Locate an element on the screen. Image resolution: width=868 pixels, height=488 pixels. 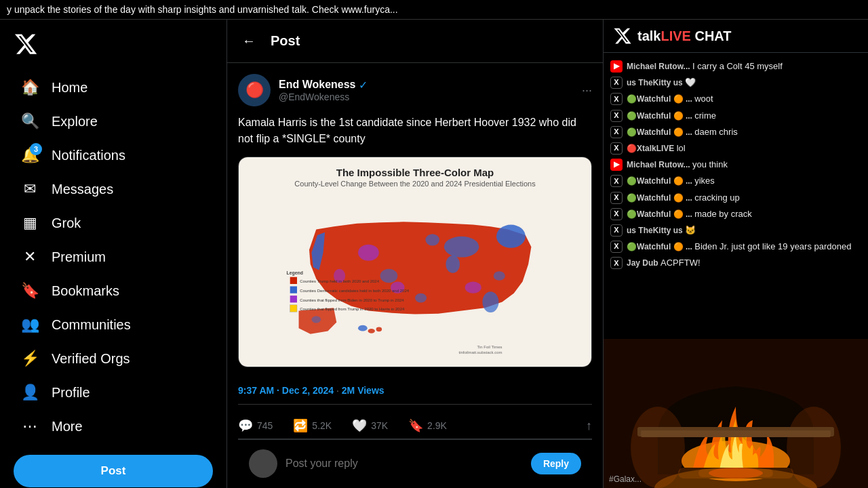
sidebar-item-bookmarks: 🔖Bookmarks is located at coordinates (113, 291).